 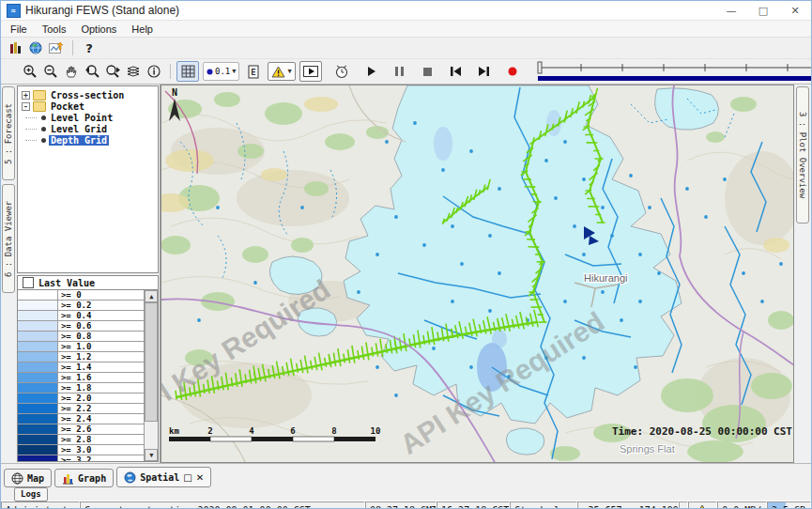 What do you see at coordinates (89, 48) in the screenshot?
I see `help-button: ?` at bounding box center [89, 48].